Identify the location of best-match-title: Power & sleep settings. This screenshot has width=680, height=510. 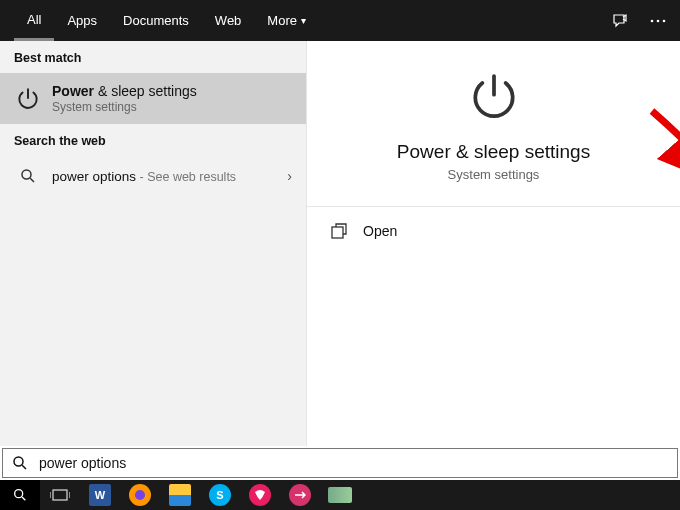
(124, 91).